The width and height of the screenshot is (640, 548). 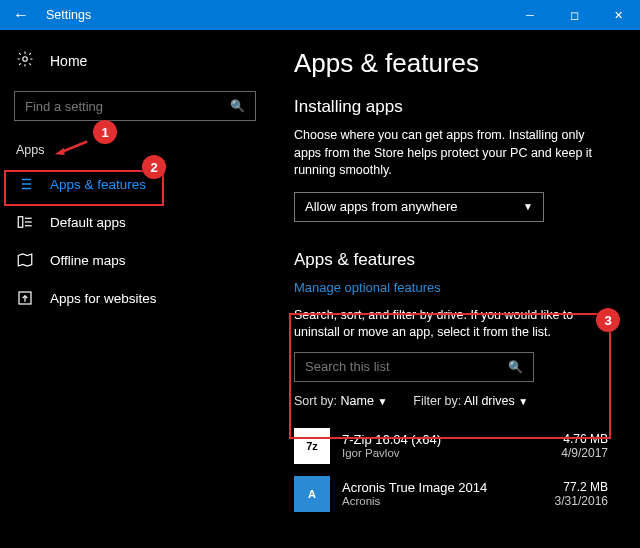 I want to click on settings-search: 🔍, so click(x=135, y=106).